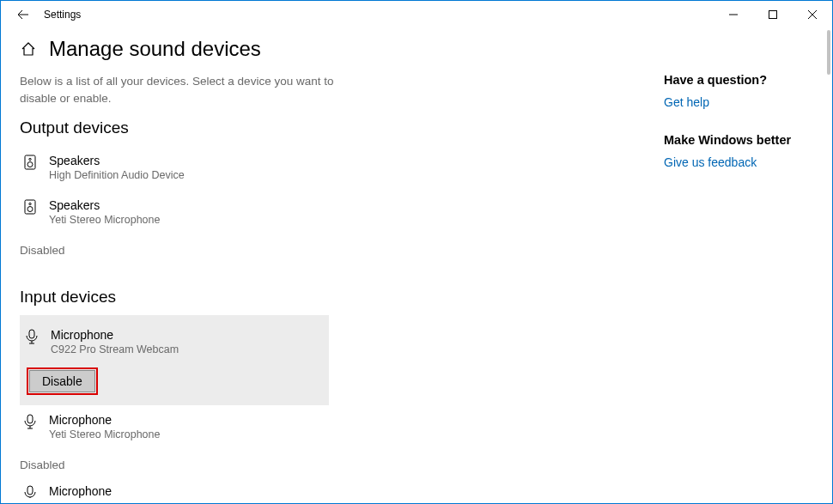 The width and height of the screenshot is (833, 504). I want to click on maximize-icon, so click(773, 15).